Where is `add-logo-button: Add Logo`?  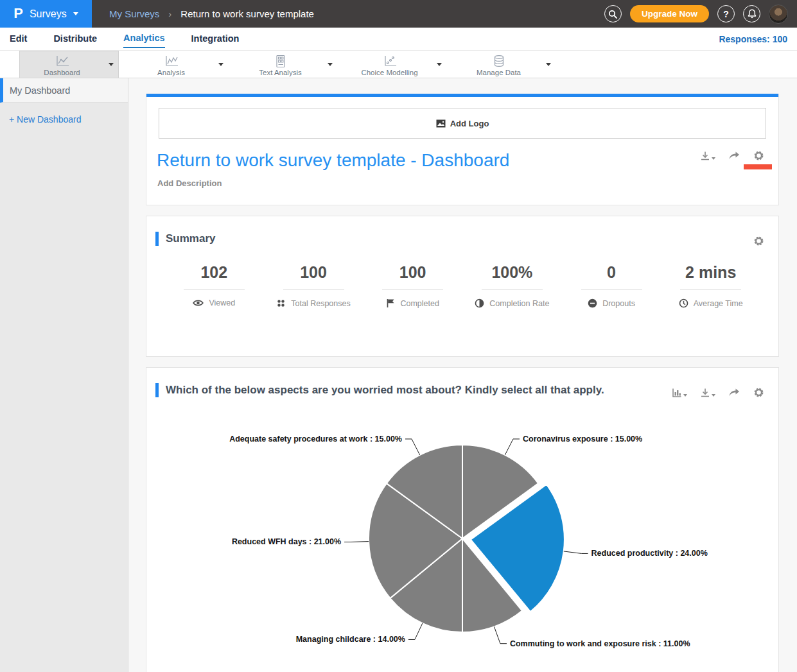
add-logo-button: Add Logo is located at coordinates (462, 123).